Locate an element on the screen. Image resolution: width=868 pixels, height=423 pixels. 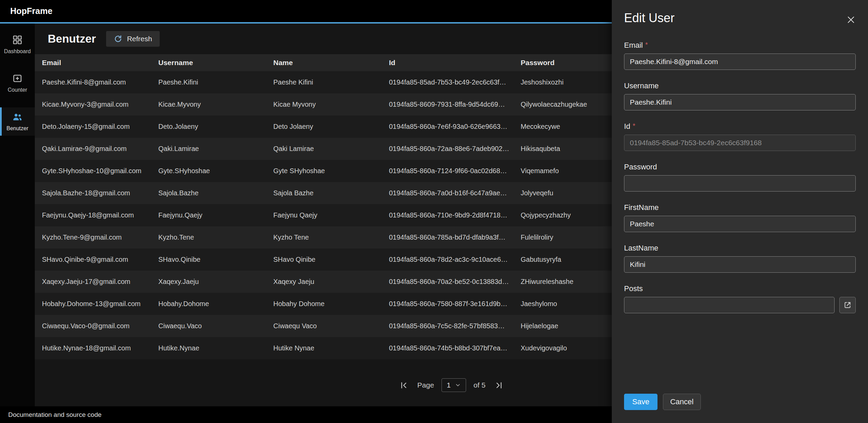
cell-username: Kicae.Myvony is located at coordinates (209, 104).